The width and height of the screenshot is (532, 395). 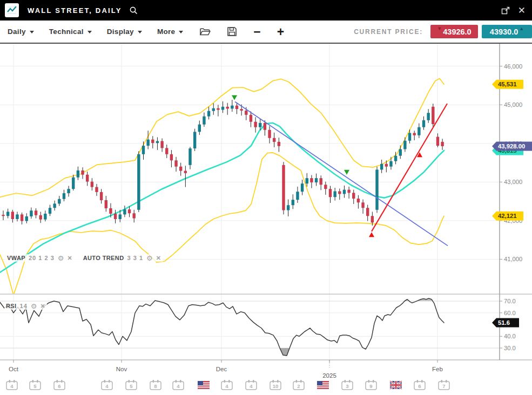 What do you see at coordinates (42, 307) in the screenshot?
I see `rsi-remove-icon: ✕` at bounding box center [42, 307].